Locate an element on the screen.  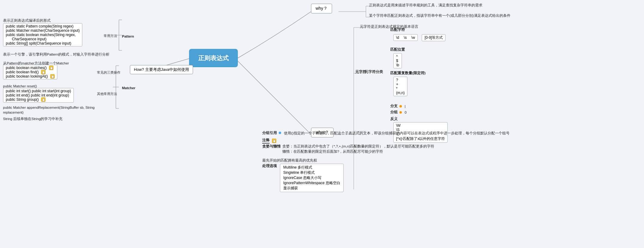
om3: public String group() is located at coordinates (22, 100).